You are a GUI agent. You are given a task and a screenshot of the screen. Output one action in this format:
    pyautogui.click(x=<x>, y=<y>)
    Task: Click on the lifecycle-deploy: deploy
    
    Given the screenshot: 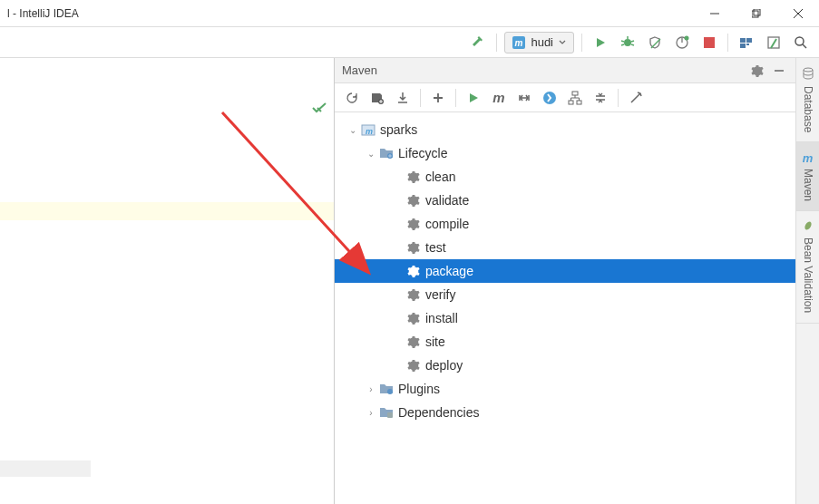 What is the action you would take?
    pyautogui.click(x=565, y=365)
    